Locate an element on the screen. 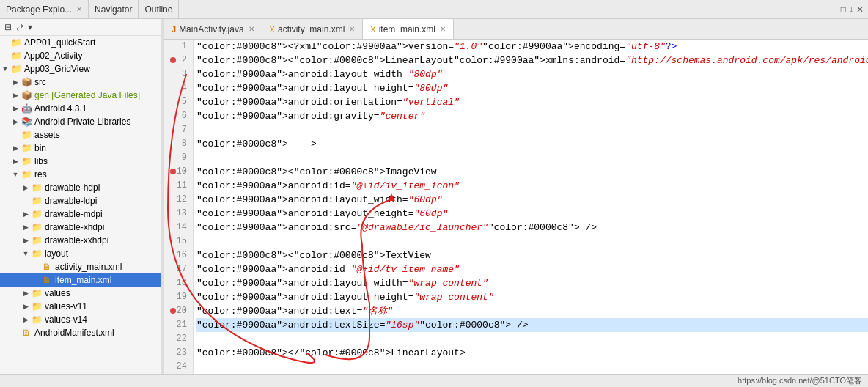 This screenshot has width=868, height=387. sidebar-item-privlibs: ▶ 📚 Android Private Libraries is located at coordinates (81, 122).